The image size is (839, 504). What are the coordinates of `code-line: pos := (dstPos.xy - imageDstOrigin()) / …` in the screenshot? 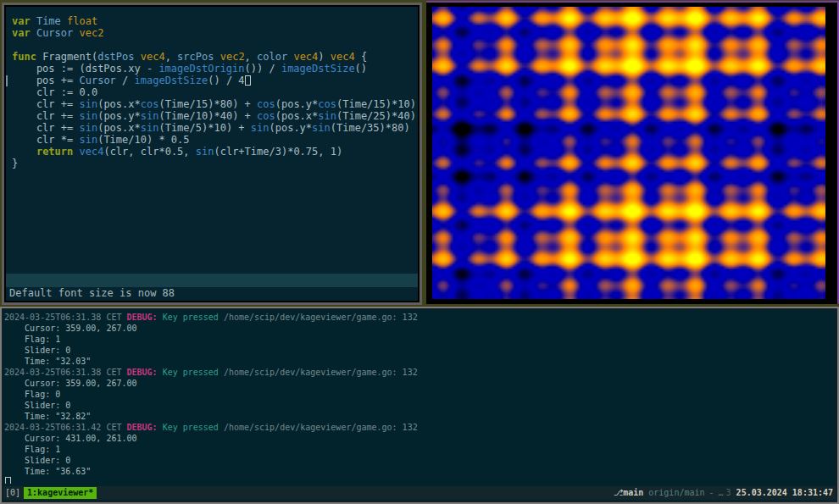 It's located at (215, 69).